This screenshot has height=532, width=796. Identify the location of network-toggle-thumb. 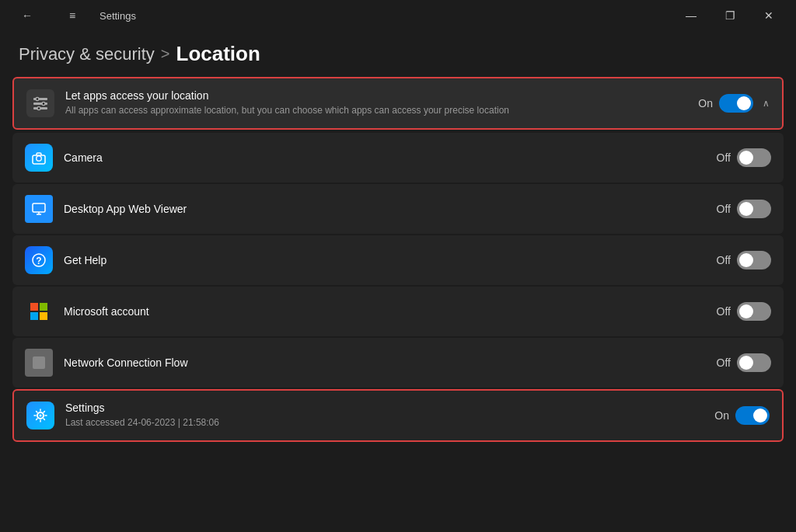
(746, 363).